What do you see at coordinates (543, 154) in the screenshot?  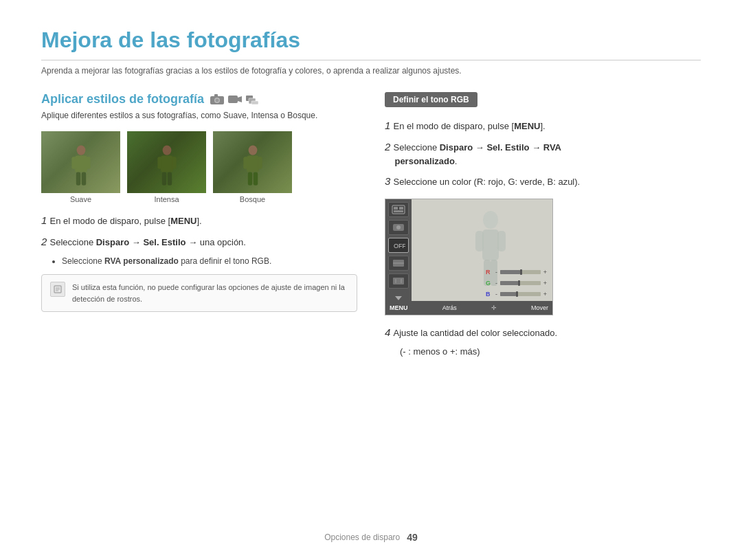 I see `right-step-2: 2 Seleccione Disparo → Sel. Estilo → RVA…` at bounding box center [543, 154].